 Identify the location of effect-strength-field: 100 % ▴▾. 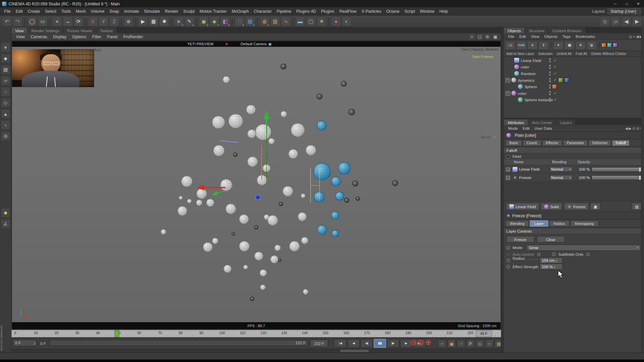
(551, 266).